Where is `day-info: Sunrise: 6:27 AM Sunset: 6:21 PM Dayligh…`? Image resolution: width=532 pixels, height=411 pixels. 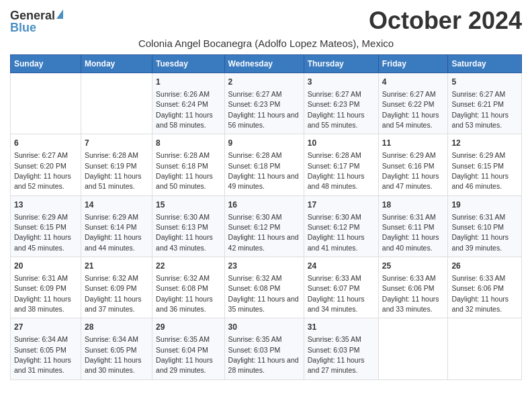
day-info: Sunrise: 6:27 AM Sunset: 6:21 PM Dayligh… is located at coordinates (480, 109).